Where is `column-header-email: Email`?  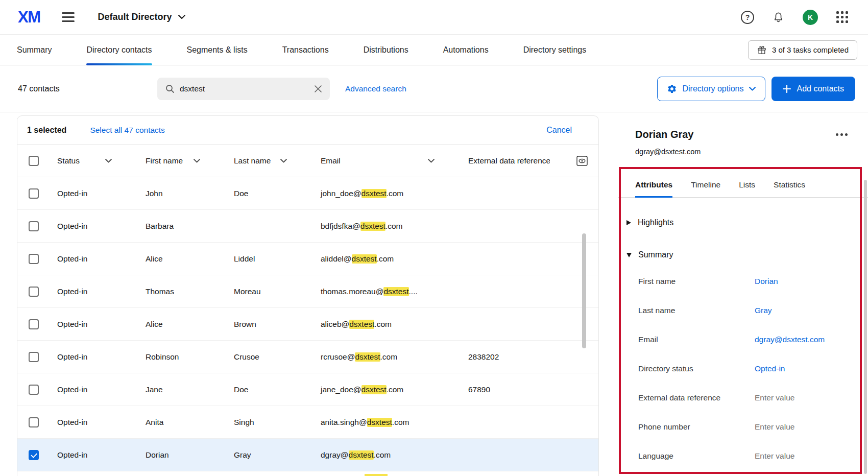 column-header-email: Email is located at coordinates (383, 161).